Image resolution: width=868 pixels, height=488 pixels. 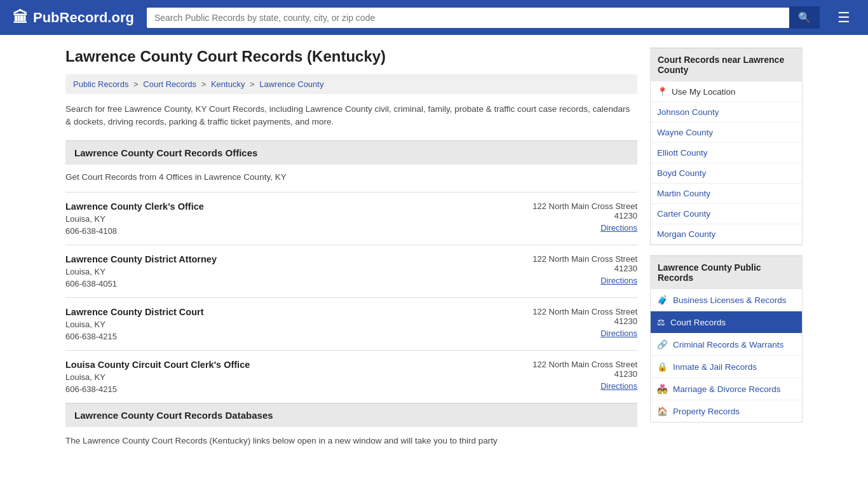 What do you see at coordinates (141, 283) in the screenshot?
I see `office-phone: 606-638-4051` at bounding box center [141, 283].